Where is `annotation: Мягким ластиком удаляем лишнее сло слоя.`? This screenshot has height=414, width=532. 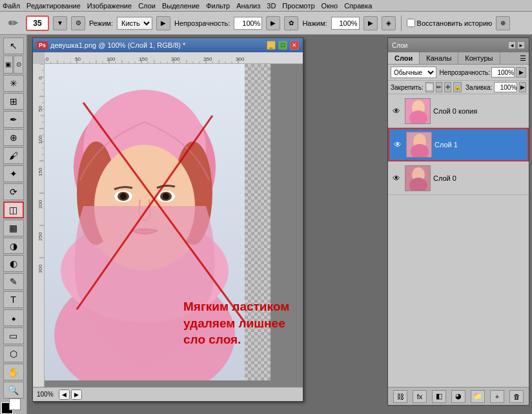
annotation: Мягким ластиком удаляем лишнее сло слоя. is located at coordinates (240, 323).